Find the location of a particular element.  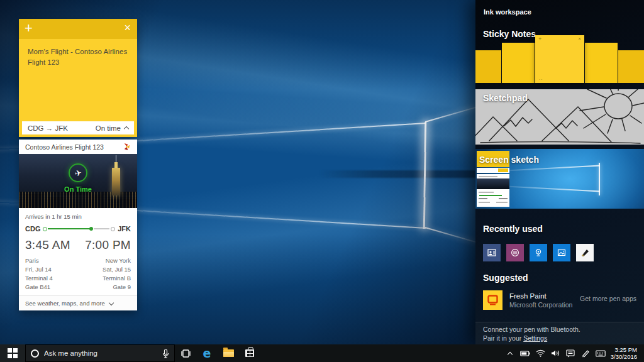

flight-insight-strip: CDG → JFK On time is located at coordinates (78, 128).